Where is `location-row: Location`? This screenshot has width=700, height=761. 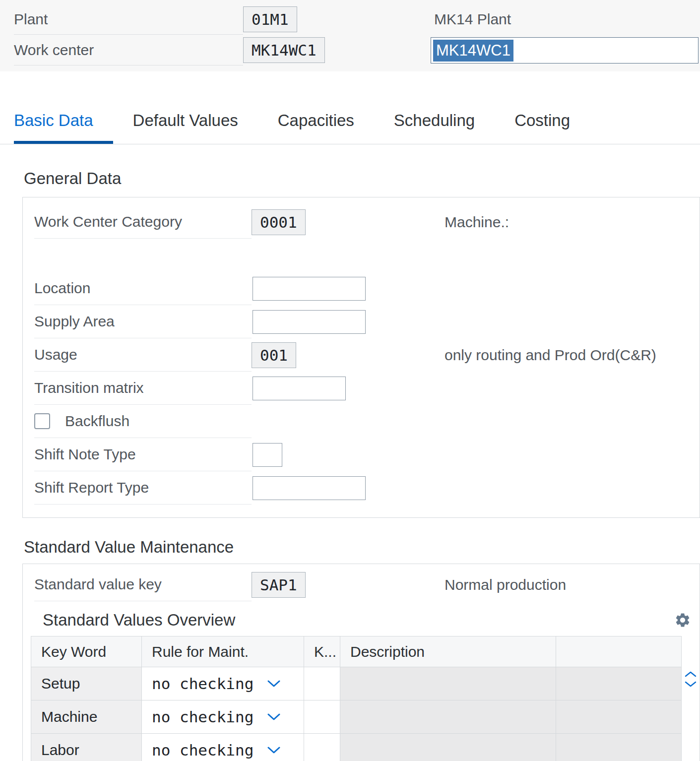 location-row: Location is located at coordinates (361, 289).